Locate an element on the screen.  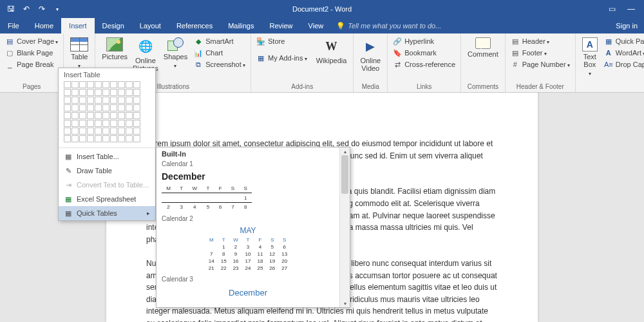
save-icon: 🖫 is located at coordinates (11, 9).